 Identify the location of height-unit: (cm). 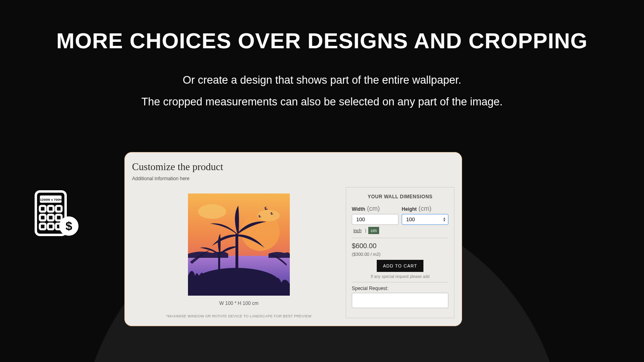
(425, 208).